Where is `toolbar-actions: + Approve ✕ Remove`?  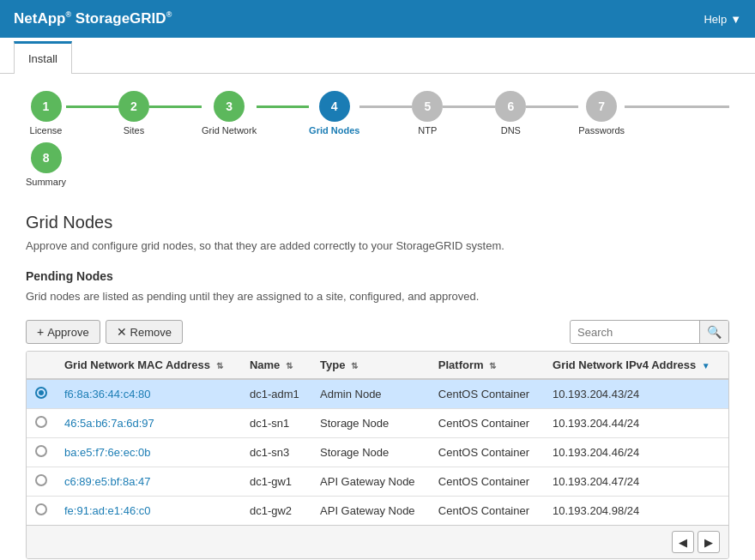 toolbar-actions: + Approve ✕ Remove is located at coordinates (105, 332).